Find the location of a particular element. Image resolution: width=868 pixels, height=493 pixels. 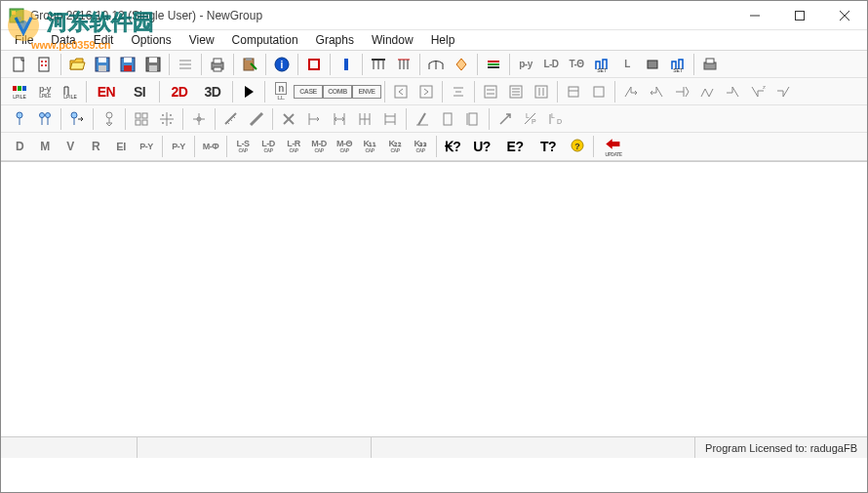

update-button: UPDATE is located at coordinates (613, 146).